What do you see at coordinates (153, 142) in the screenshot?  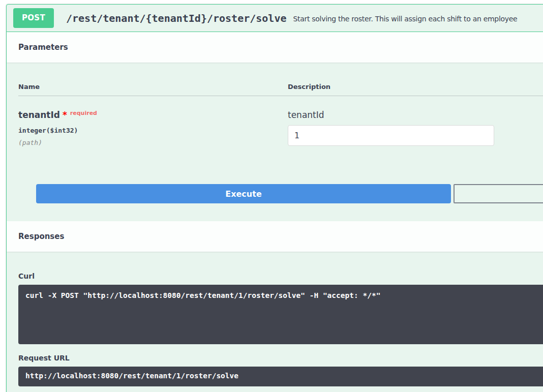 I see `parameter-location: (path)` at bounding box center [153, 142].